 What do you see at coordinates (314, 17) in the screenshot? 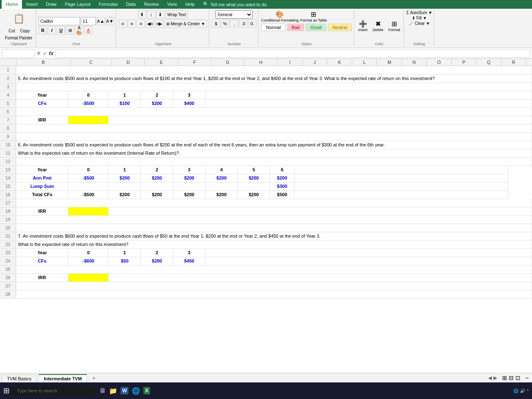
I see `format-as-table-button: ⊞ Format as Table` at bounding box center [314, 17].